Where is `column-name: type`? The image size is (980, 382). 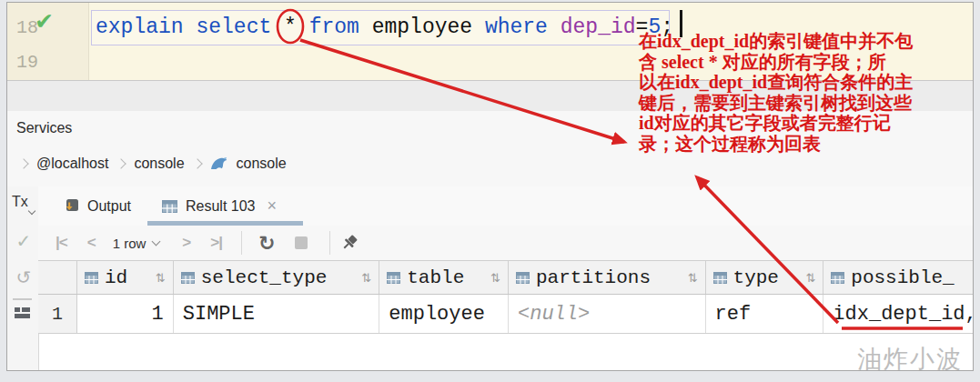
column-name: type is located at coordinates (756, 278).